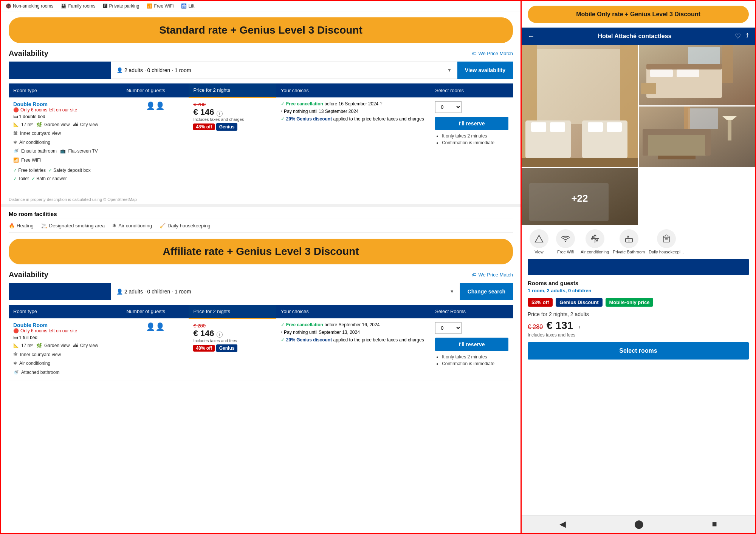 The width and height of the screenshot is (756, 534). Describe the element at coordinates (285, 292) in the screenshot. I see `guests-select-2: 👤 2 adults · 0 children · 1 room ▼` at that location.